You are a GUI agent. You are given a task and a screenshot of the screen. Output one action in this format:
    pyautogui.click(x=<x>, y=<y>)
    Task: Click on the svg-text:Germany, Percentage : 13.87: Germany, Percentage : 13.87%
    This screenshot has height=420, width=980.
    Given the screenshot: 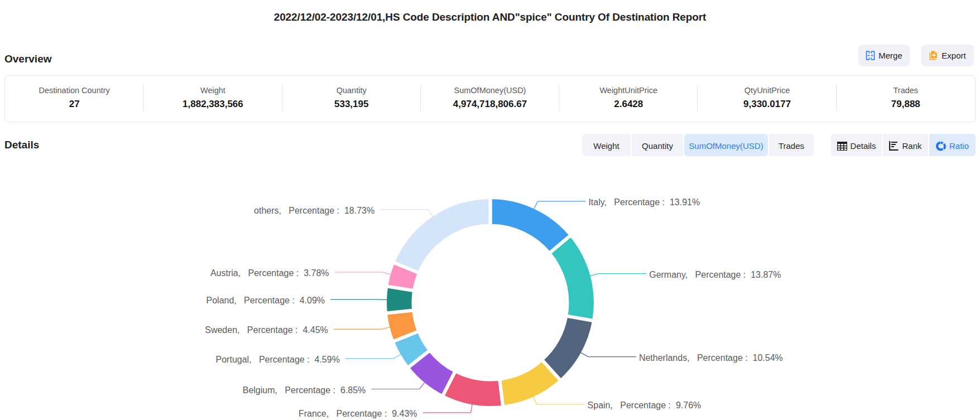 What is the action you would take?
    pyautogui.click(x=715, y=274)
    